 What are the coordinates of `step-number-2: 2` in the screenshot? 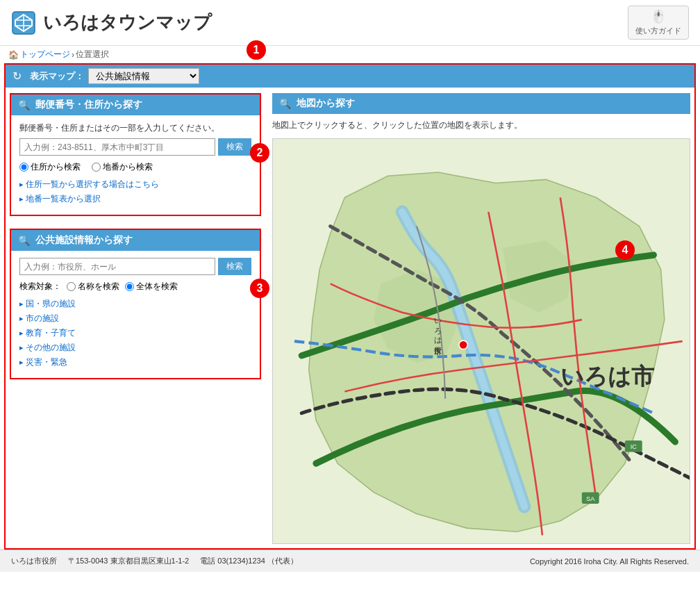 It's located at (260, 153).